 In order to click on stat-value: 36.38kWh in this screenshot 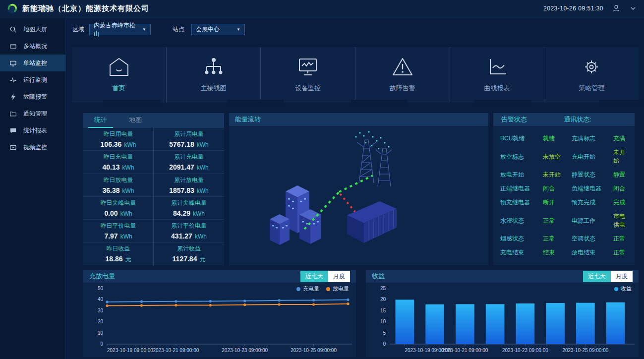, I will do `click(118, 190)`.